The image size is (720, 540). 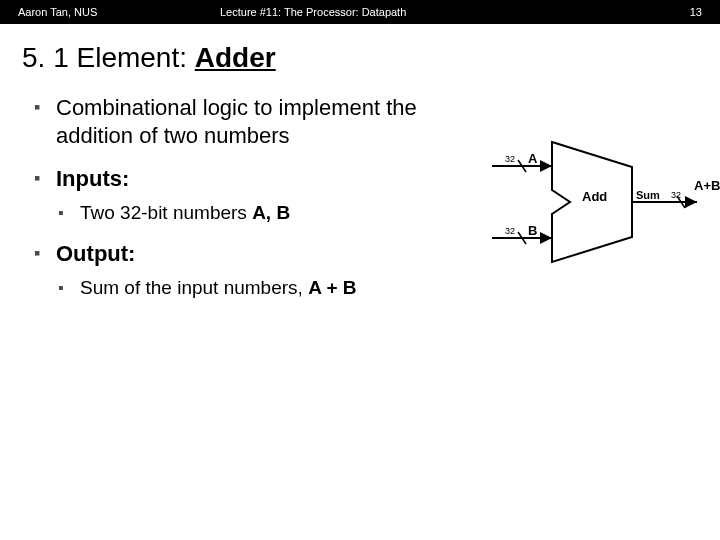 I want to click on inputs-text: Two 32-bit numbers, so click(x=166, y=212).